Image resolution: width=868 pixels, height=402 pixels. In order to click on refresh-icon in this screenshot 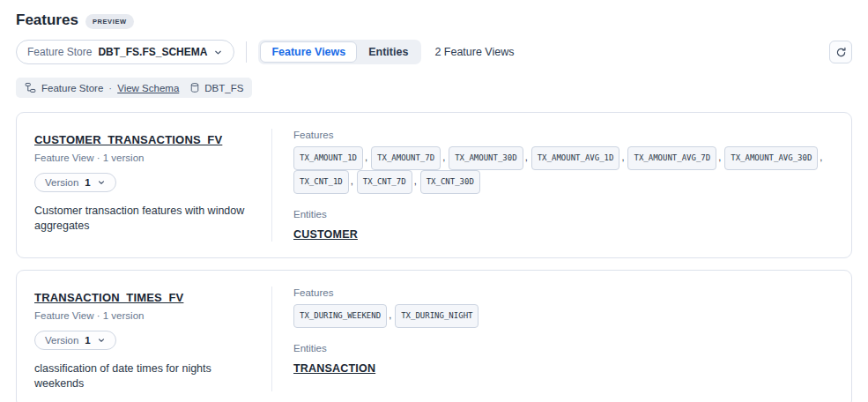, I will do `click(841, 53)`.